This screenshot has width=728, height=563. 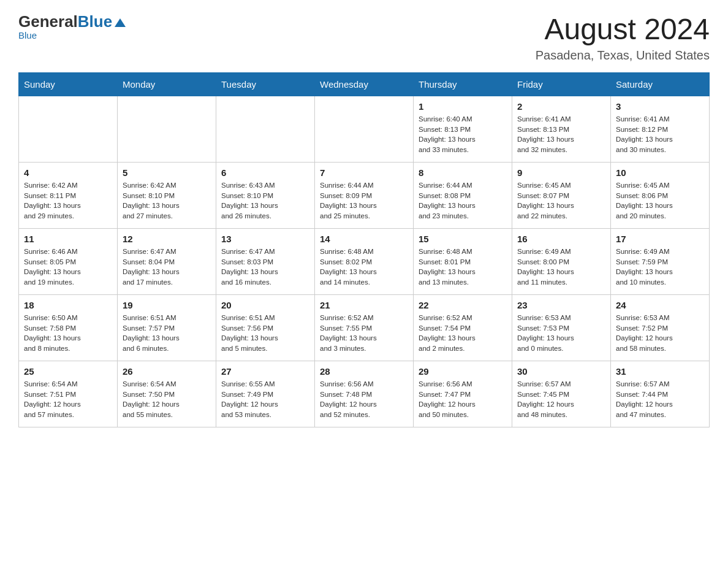 I want to click on day-sun-info: Sunrise: 6:56 AM Sunset: 7:47 PM Dayligh…, so click(x=463, y=400).